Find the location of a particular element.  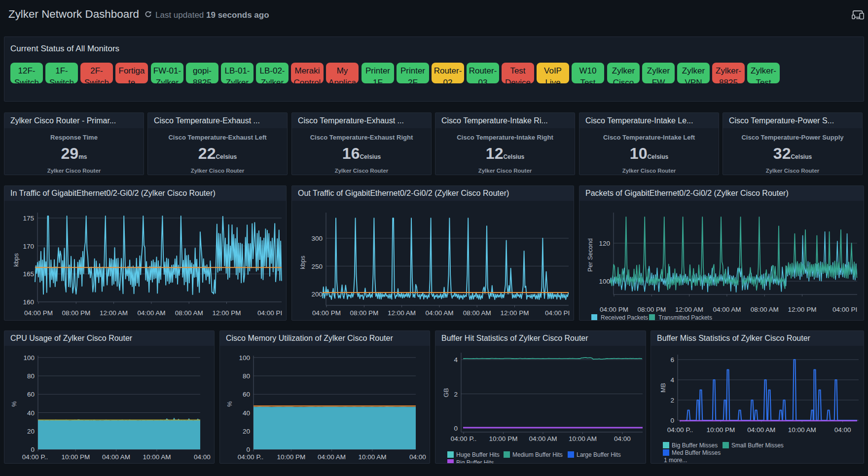

svg-text: Big Buffer Hits is located at coordinates (475, 462).